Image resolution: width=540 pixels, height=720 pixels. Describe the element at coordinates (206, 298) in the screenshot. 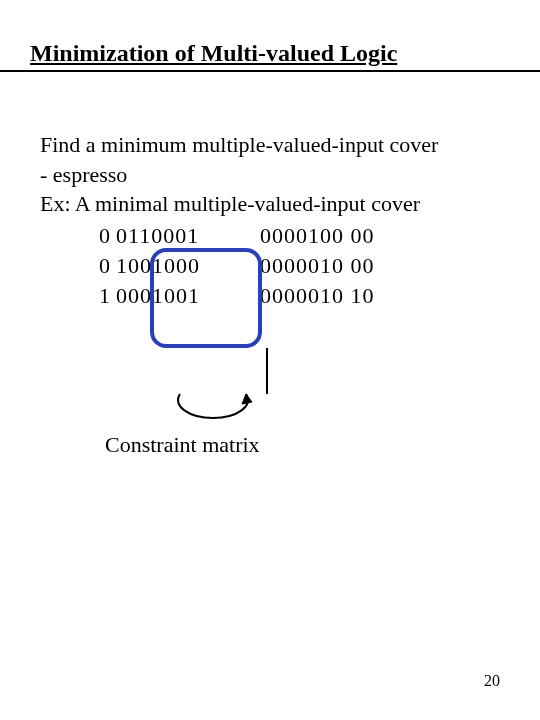

I see `highlight-box` at that location.